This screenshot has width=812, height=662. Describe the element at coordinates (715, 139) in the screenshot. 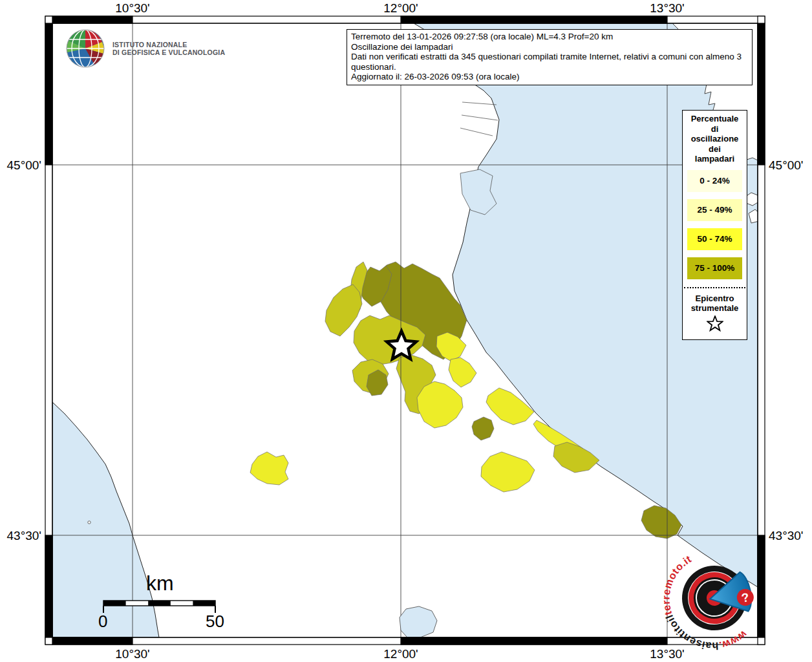

I see `legend-title: Percentuale di oscillazione dei lampadar…` at that location.